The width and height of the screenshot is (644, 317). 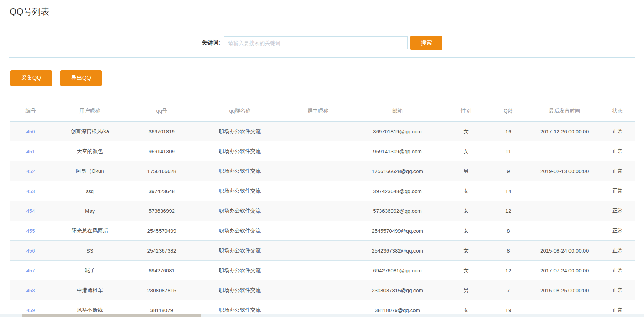 I want to click on table-cell: 昵子, so click(x=90, y=270).